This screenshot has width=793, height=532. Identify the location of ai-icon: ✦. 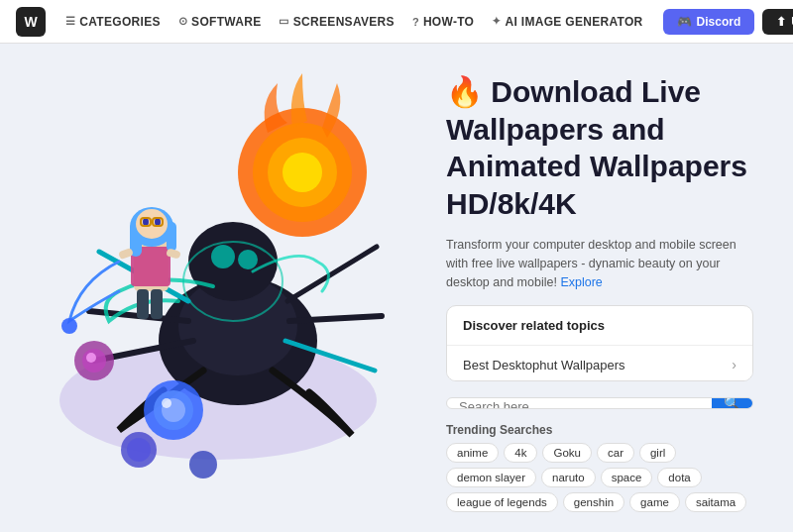
(496, 22).